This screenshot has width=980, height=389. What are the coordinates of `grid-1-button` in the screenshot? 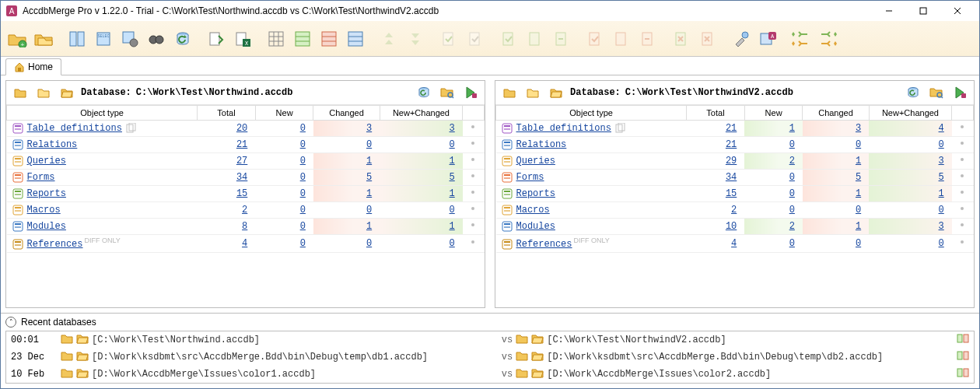 It's located at (77, 39).